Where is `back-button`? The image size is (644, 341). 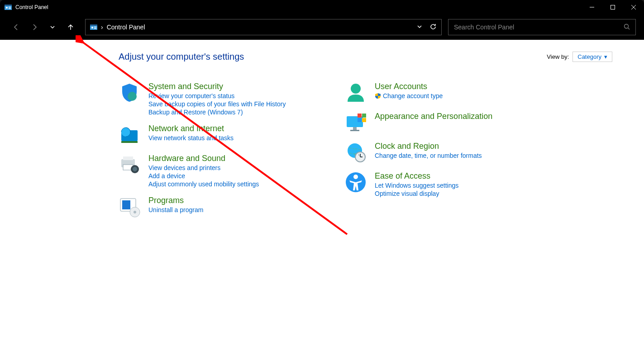 back-button is located at coordinates (16, 27).